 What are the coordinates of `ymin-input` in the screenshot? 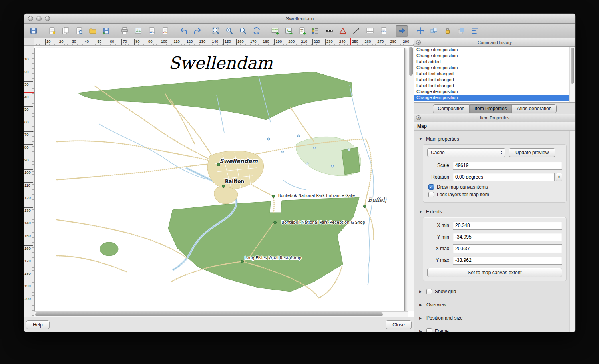 It's located at (507, 237).